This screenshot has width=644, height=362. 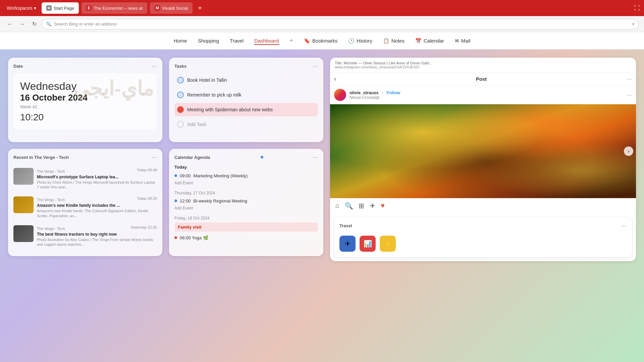 What do you see at coordinates (246, 124) in the screenshot?
I see `add-task-button: Add Task` at bounding box center [246, 124].